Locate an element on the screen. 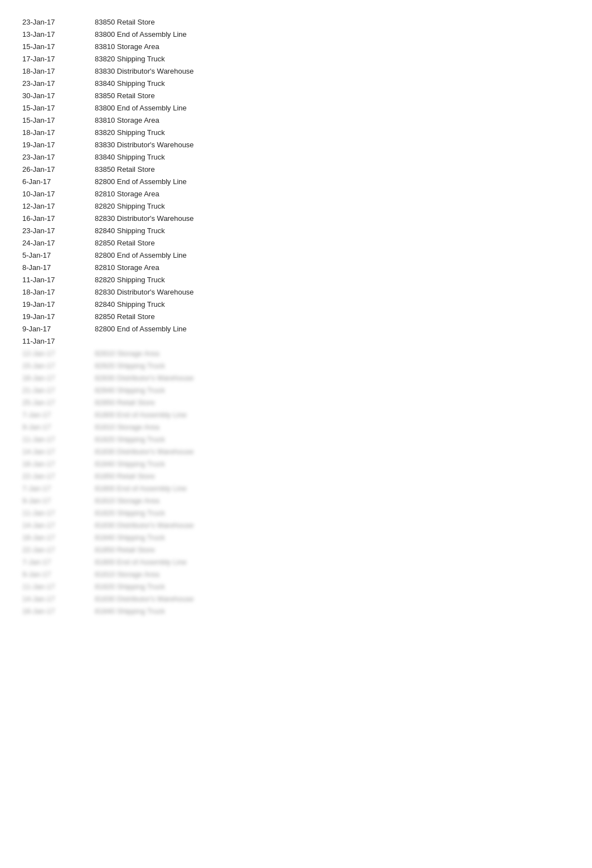 Image resolution: width=592 pixels, height=868 pixels. date-cell: 8-Jan-17 is located at coordinates (59, 268).